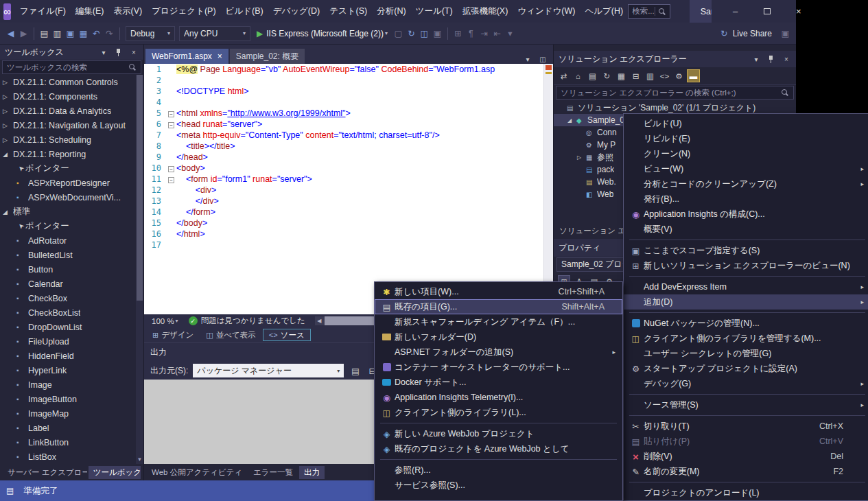 This screenshot has width=868, height=501. Describe the element at coordinates (498, 367) in the screenshot. I see `submenu-item: コンテナー オーケストレーターのサポート...` at that location.